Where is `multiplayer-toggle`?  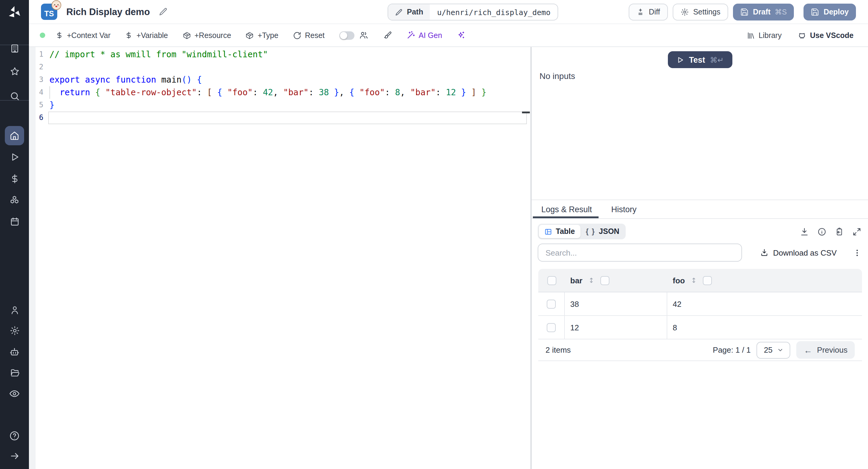
multiplayer-toggle is located at coordinates (346, 35).